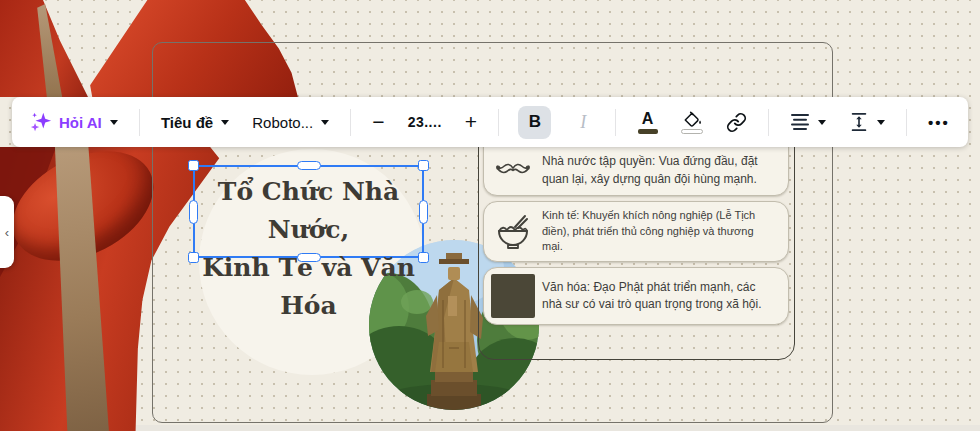  Describe the element at coordinates (309, 166) in the screenshot. I see `selection-handle-top` at that location.